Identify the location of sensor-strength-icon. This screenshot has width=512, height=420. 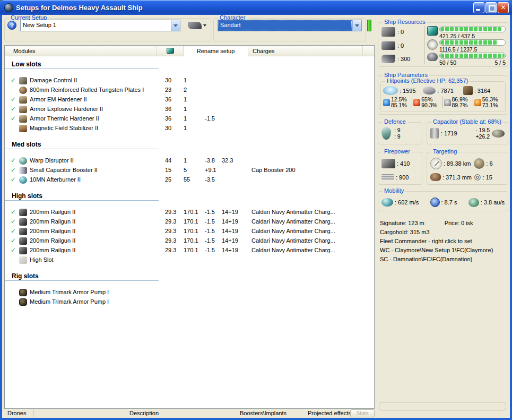
(479, 164).